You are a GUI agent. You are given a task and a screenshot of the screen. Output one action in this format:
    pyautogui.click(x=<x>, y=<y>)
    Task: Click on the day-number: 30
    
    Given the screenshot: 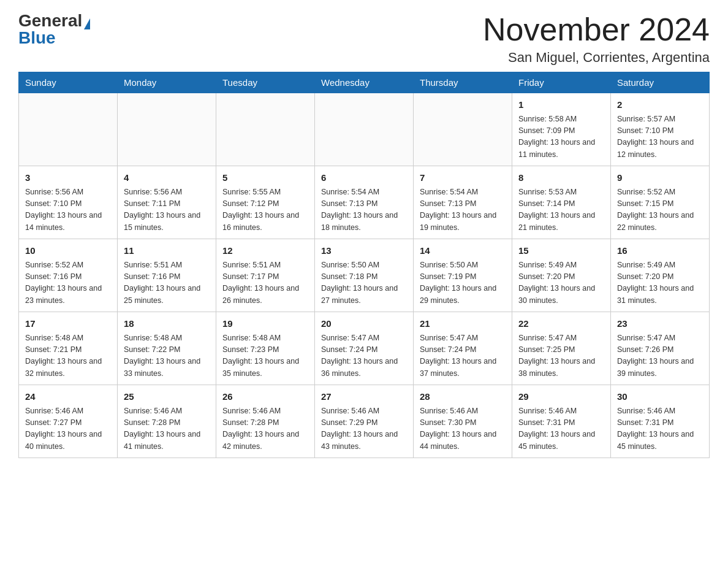 What is the action you would take?
    pyautogui.click(x=660, y=397)
    